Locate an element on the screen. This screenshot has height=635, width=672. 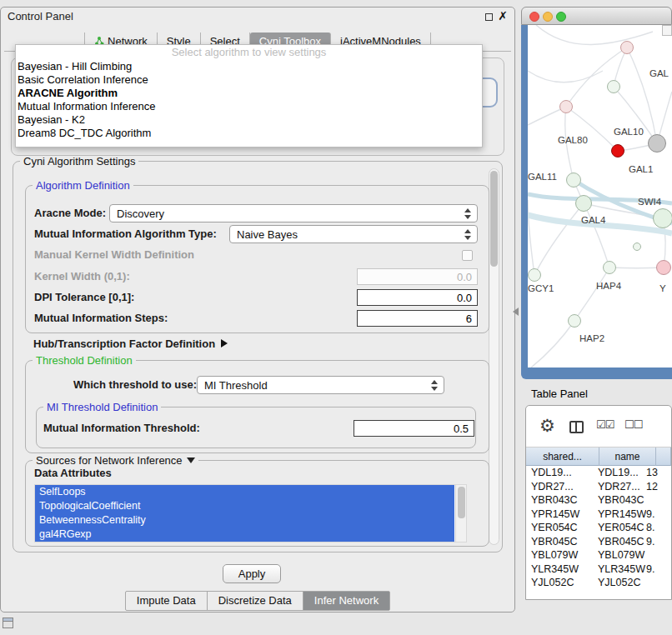
gear-icon: ⚙ is located at coordinates (547, 426).